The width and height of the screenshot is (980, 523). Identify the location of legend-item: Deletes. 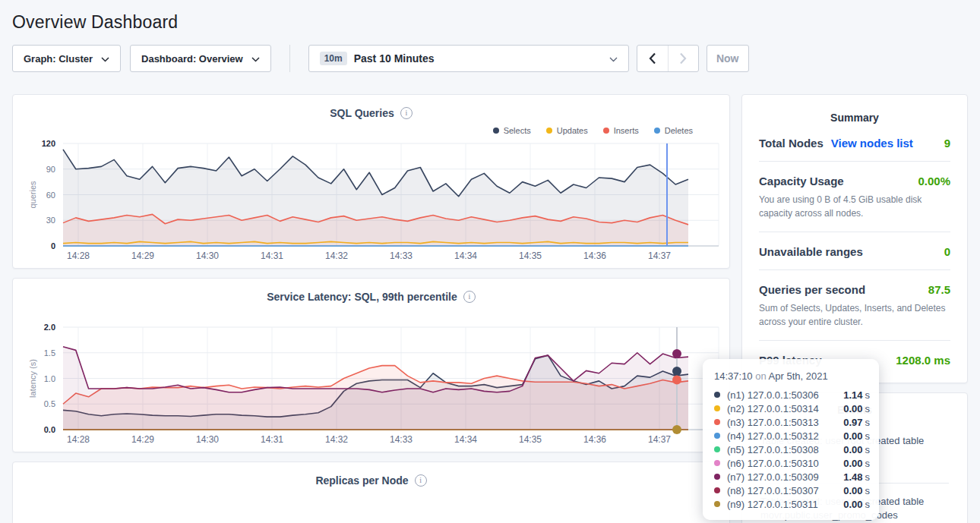
(673, 131).